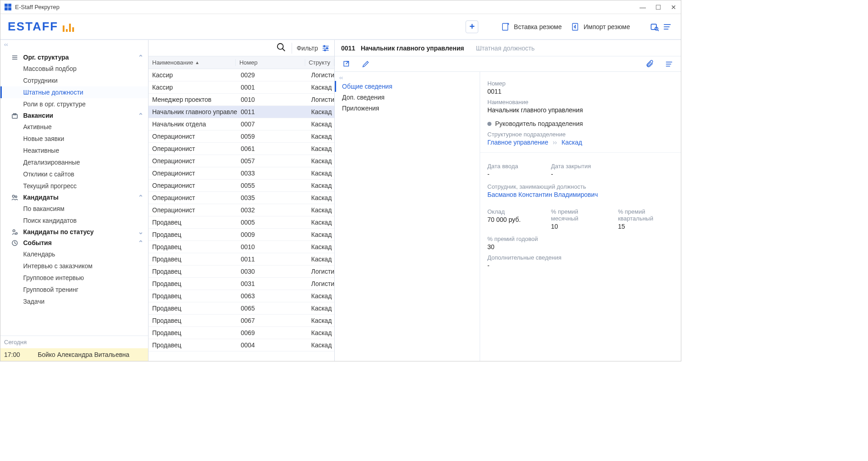 This screenshot has height=461, width=868. Describe the element at coordinates (242, 296) in the screenshot. I see `table-row: Продавец0063Каскад` at that location.